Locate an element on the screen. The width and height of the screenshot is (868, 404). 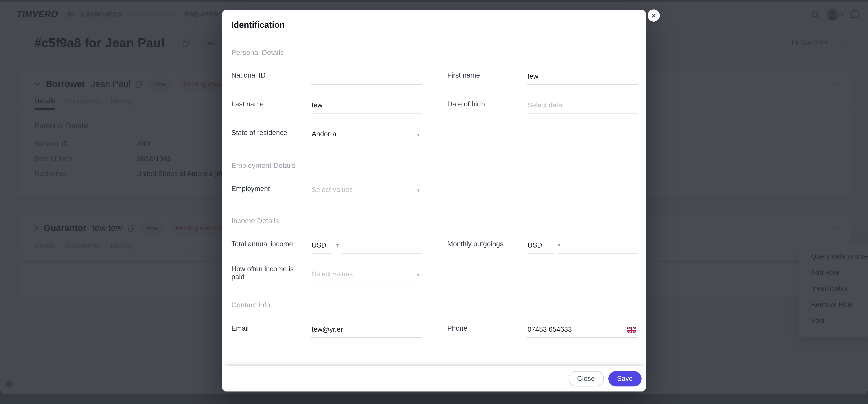
section-heading-income: Income Details is located at coordinates (255, 221).